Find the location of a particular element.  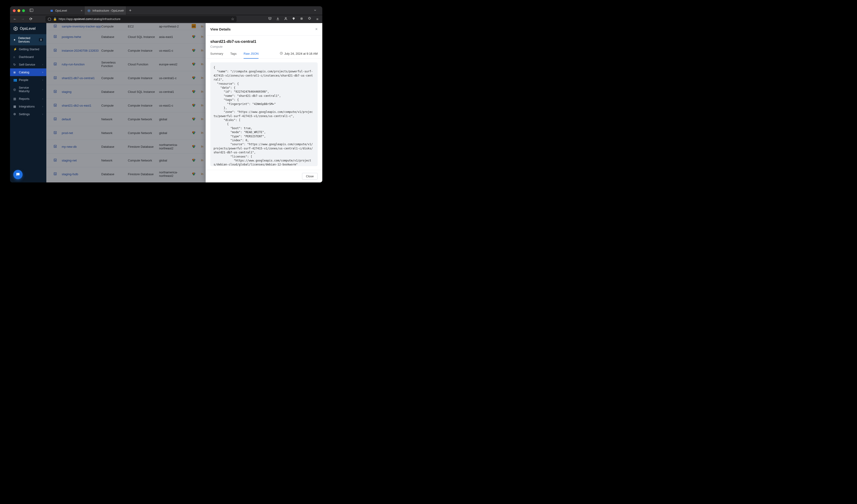

pocket-icon is located at coordinates (270, 19).